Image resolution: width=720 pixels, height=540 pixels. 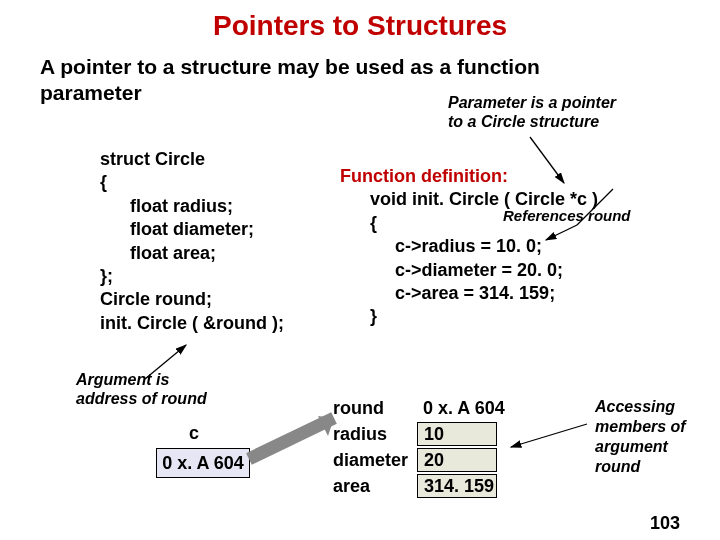 What do you see at coordinates (496, 246) in the screenshot?
I see `func-b1: c->radius = 10. 0;` at bounding box center [496, 246].